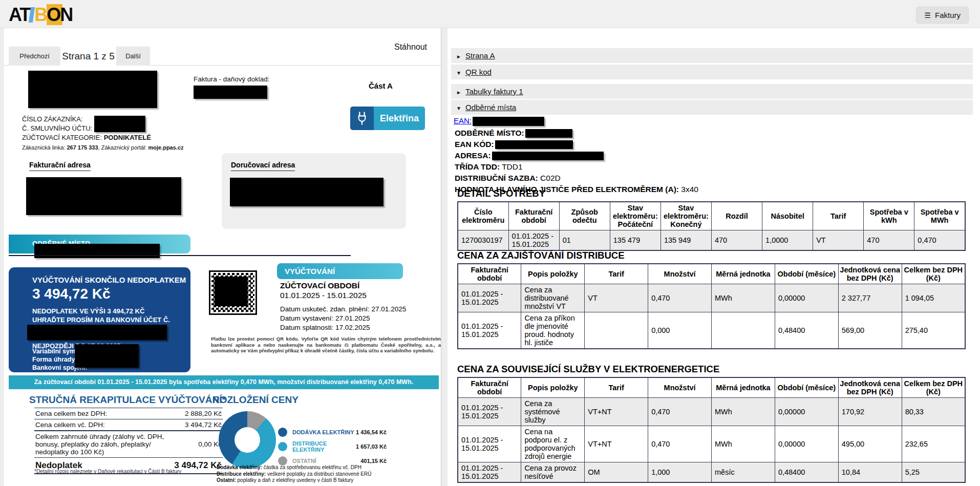  Describe the element at coordinates (933, 388) in the screenshot. I see `column-header: Celkem bez DPH (Kč)` at that location.